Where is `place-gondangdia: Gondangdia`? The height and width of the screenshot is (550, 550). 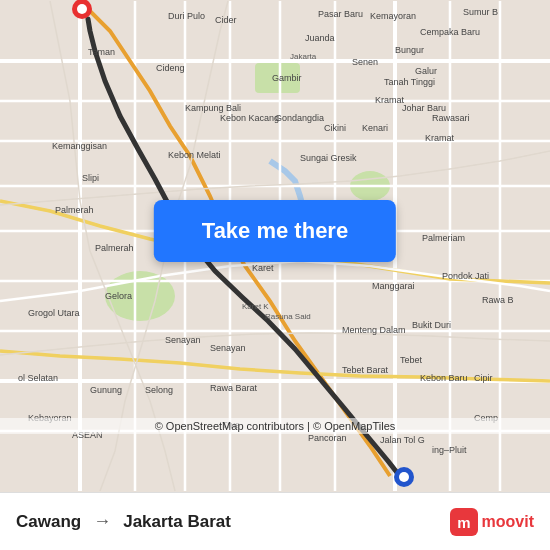
place-gondangdia: Gondangdia is located at coordinates (300, 118).